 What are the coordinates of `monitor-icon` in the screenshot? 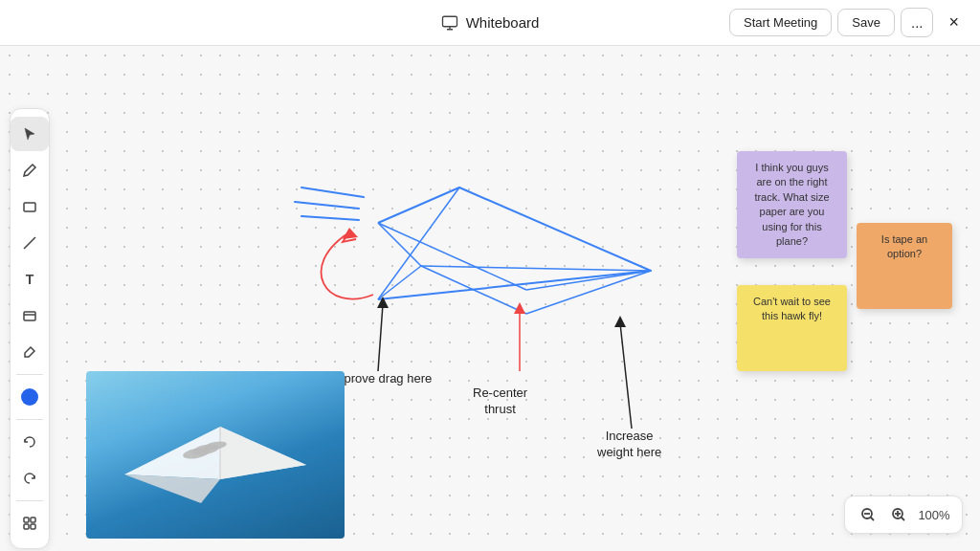 It's located at (450, 23).